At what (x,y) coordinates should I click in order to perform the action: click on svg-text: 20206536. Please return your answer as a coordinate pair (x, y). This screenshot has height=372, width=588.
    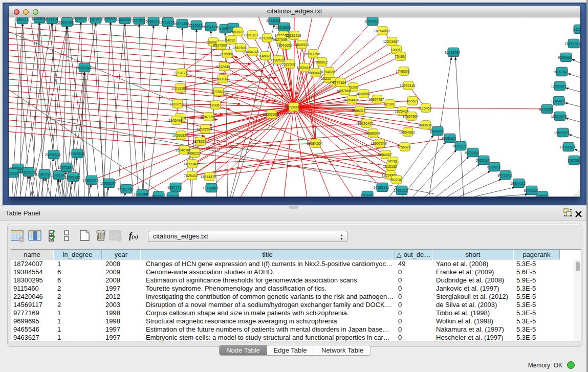
    Looking at the image, I should click on (52, 155).